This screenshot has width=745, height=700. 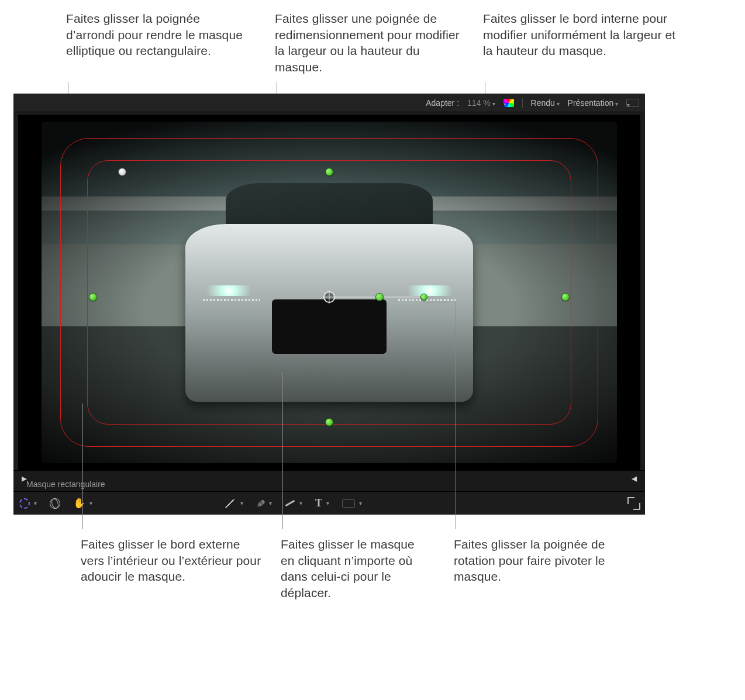 I want to click on brush-icon, so click(x=290, y=504).